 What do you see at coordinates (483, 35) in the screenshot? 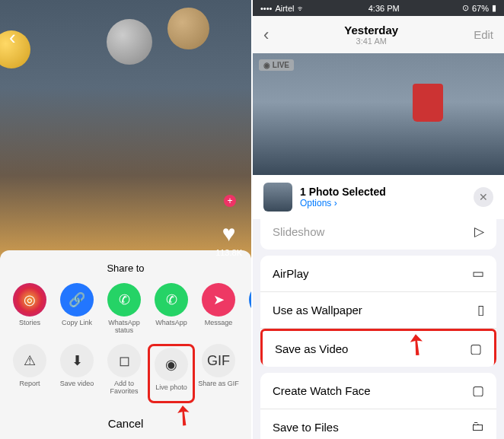
I see `edit-button: Edit` at bounding box center [483, 35].